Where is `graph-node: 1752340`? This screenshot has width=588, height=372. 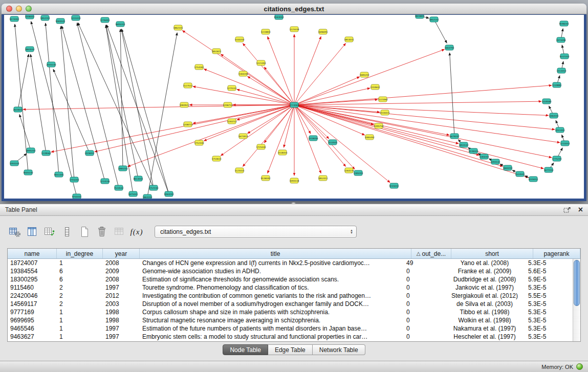
graph-node: 1752340 is located at coordinates (200, 143).